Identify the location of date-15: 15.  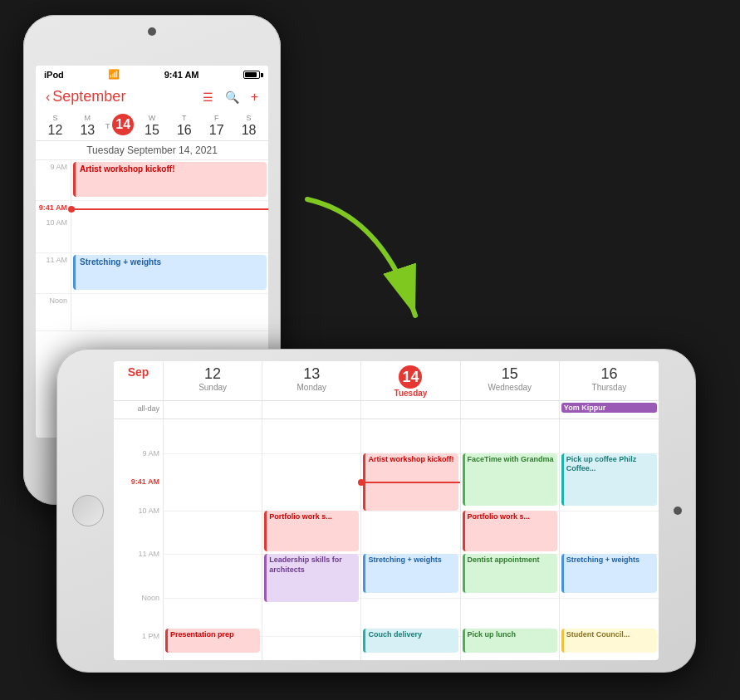
(153, 130).